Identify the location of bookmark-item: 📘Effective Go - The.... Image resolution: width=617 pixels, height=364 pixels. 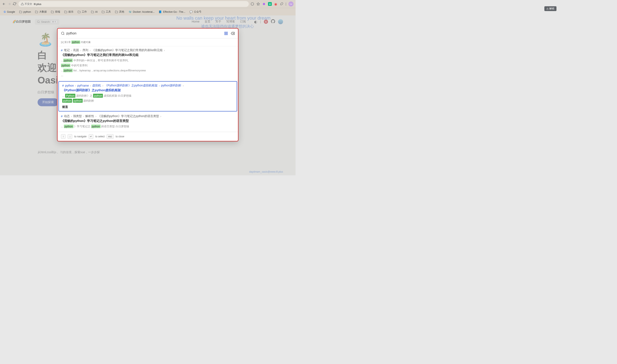
(172, 12).